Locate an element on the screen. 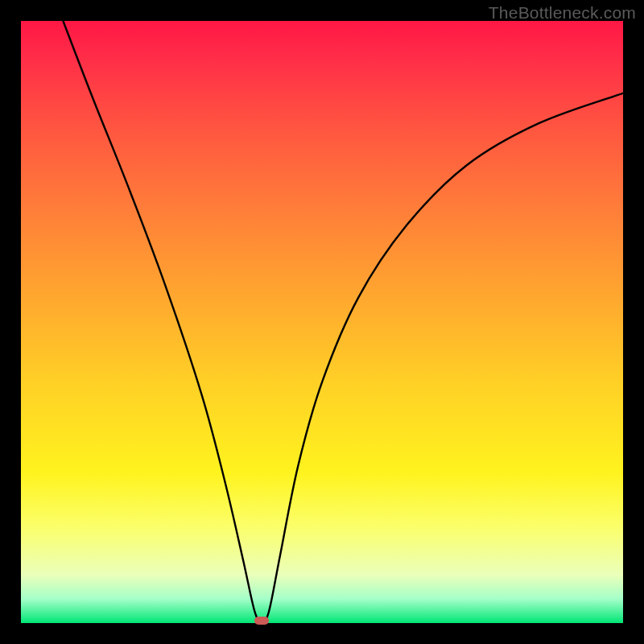 The height and width of the screenshot is (644, 644). optimal-marker is located at coordinates (262, 621).